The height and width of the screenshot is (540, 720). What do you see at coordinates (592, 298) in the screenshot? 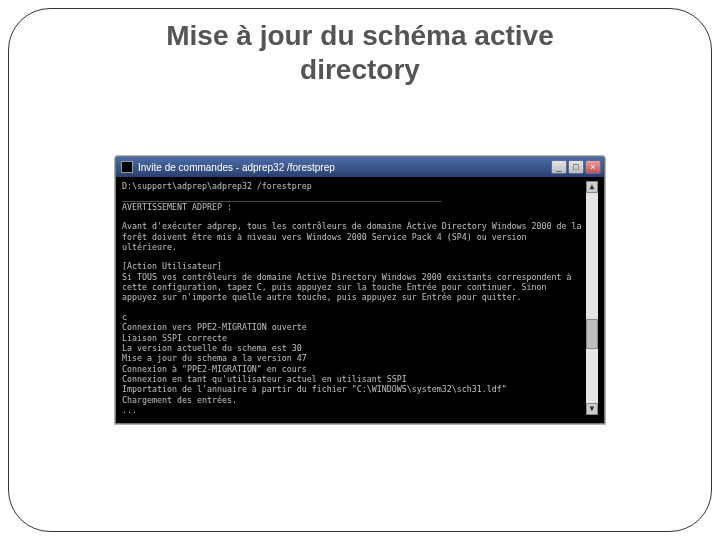
I see `scrollbar: ▲ ▼` at bounding box center [592, 298].